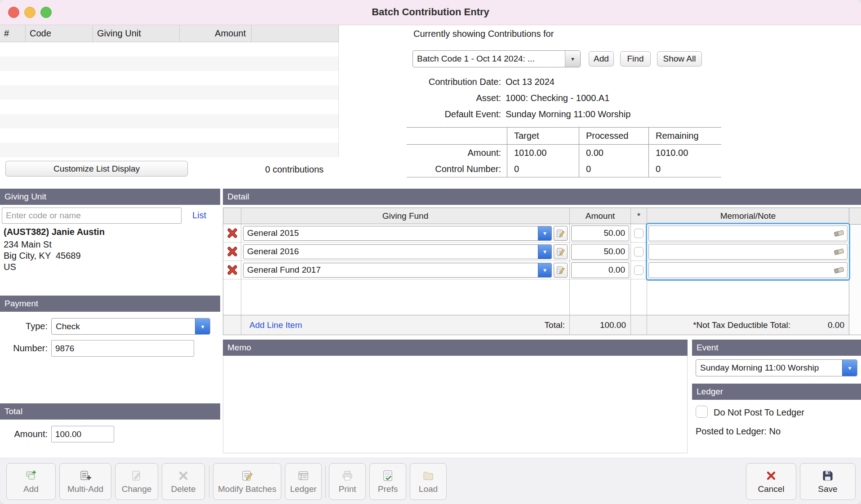 The width and height of the screenshot is (861, 504). Describe the element at coordinates (430, 481) in the screenshot. I see `bottom-toolbar: Add Multi-Add Change Delete Modify Batch…` at that location.